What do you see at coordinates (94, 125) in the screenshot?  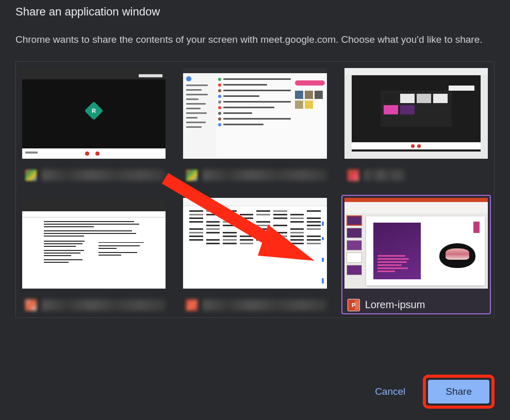 I see `window-option: R` at bounding box center [94, 125].